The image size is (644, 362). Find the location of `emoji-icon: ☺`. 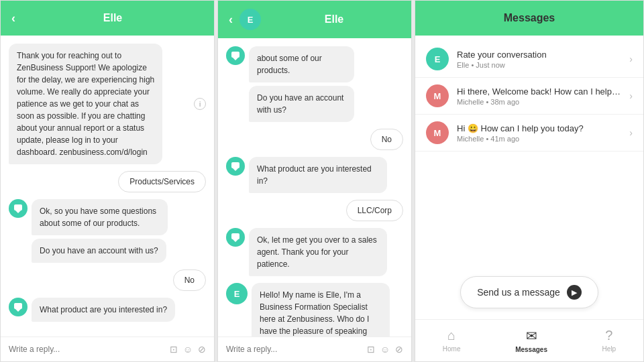

emoji-icon: ☺ is located at coordinates (188, 349).